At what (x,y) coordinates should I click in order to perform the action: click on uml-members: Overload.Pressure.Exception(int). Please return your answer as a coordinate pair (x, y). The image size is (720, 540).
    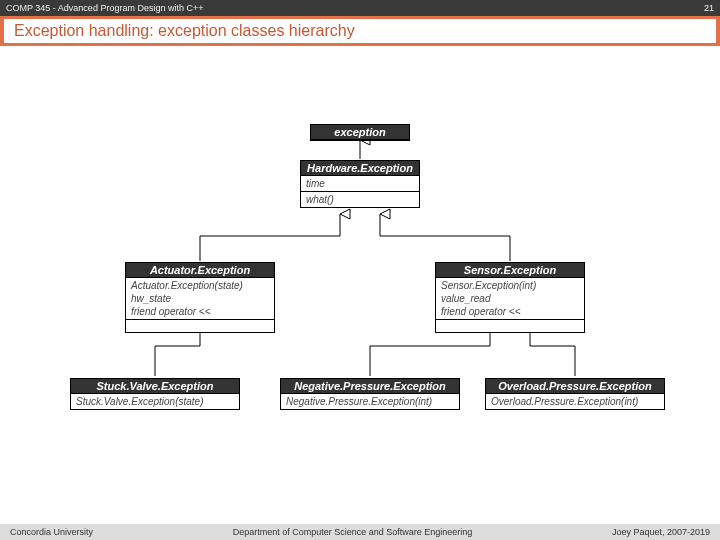
    Looking at the image, I should click on (575, 402).